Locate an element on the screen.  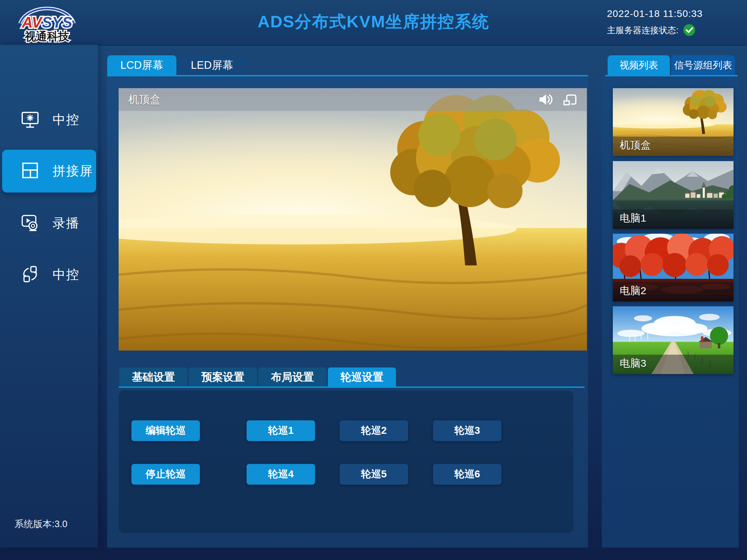
monitor-gear-icon is located at coordinates (30, 120).